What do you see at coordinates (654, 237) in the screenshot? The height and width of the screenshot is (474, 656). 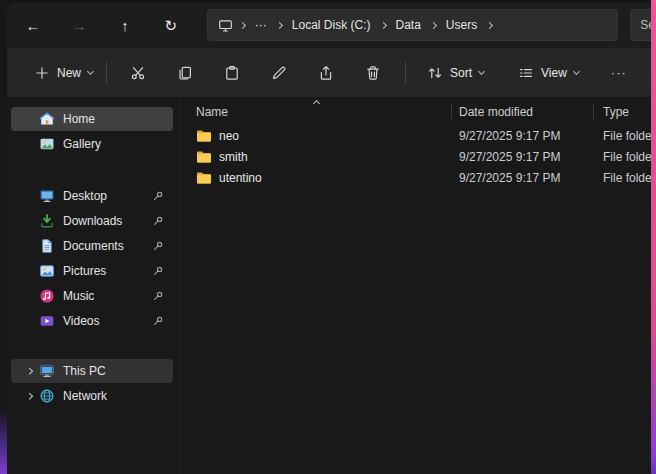 I see `desktop-edge-right` at bounding box center [654, 237].